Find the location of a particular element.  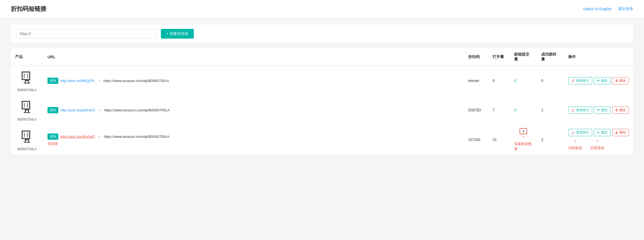

arrow-icon-3: → is located at coordinates (99, 136).